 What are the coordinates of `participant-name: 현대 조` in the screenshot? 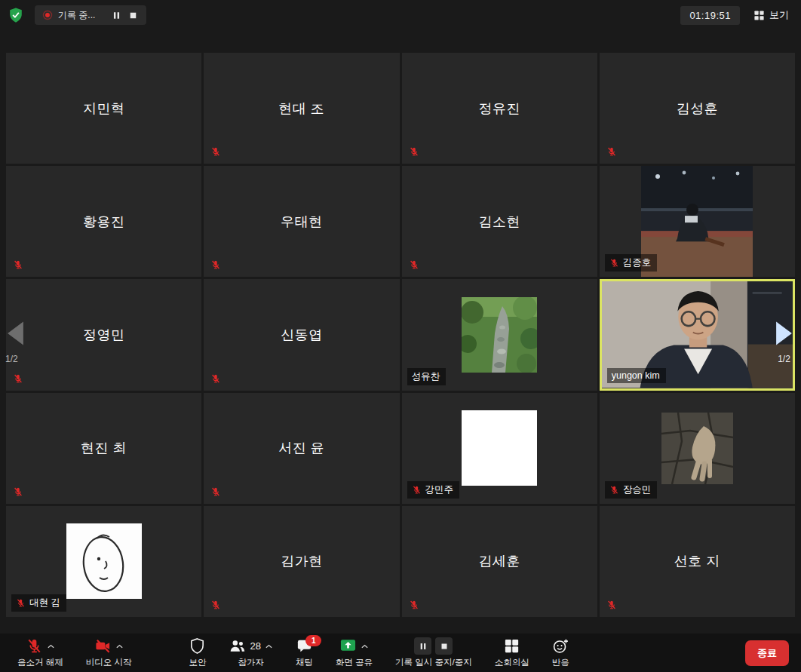 It's located at (302, 109).